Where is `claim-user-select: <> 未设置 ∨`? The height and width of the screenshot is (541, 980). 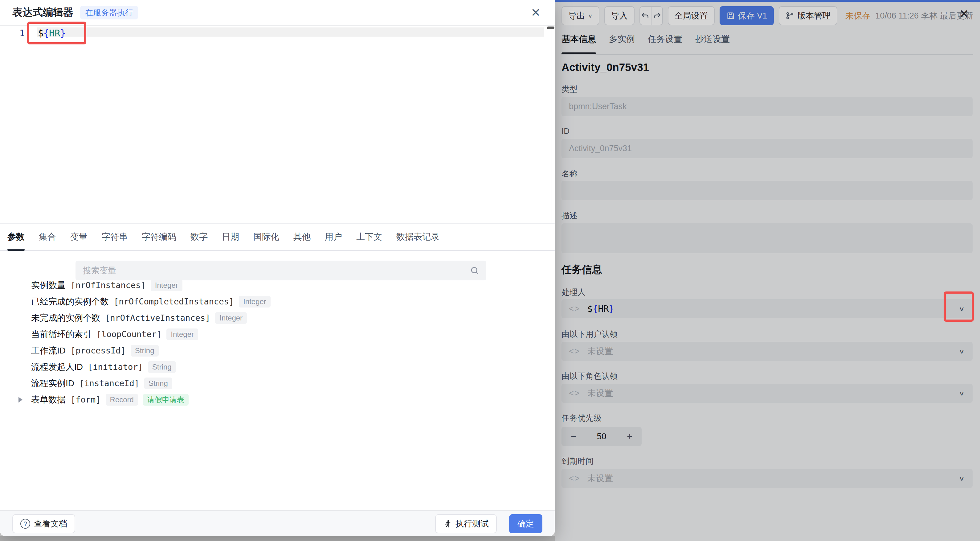
claim-user-select: <> 未设置 ∨ is located at coordinates (767, 351).